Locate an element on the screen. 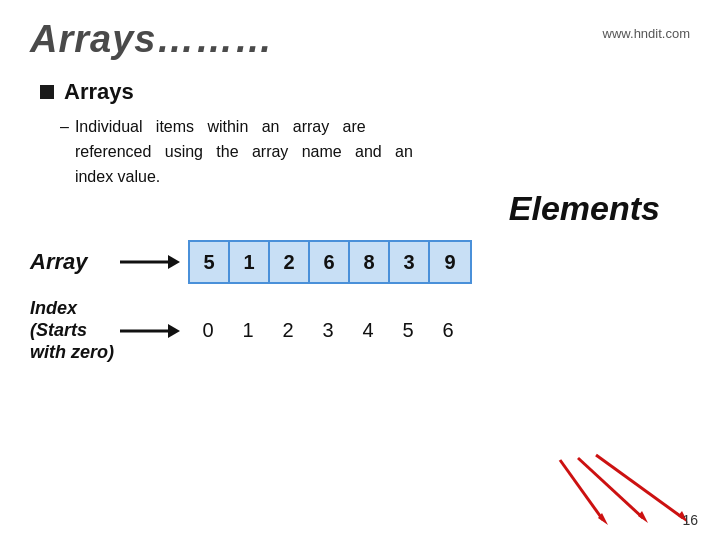 This screenshot has width=720, height=540. header: Arrays……… www.hndit.com is located at coordinates (360, 40).